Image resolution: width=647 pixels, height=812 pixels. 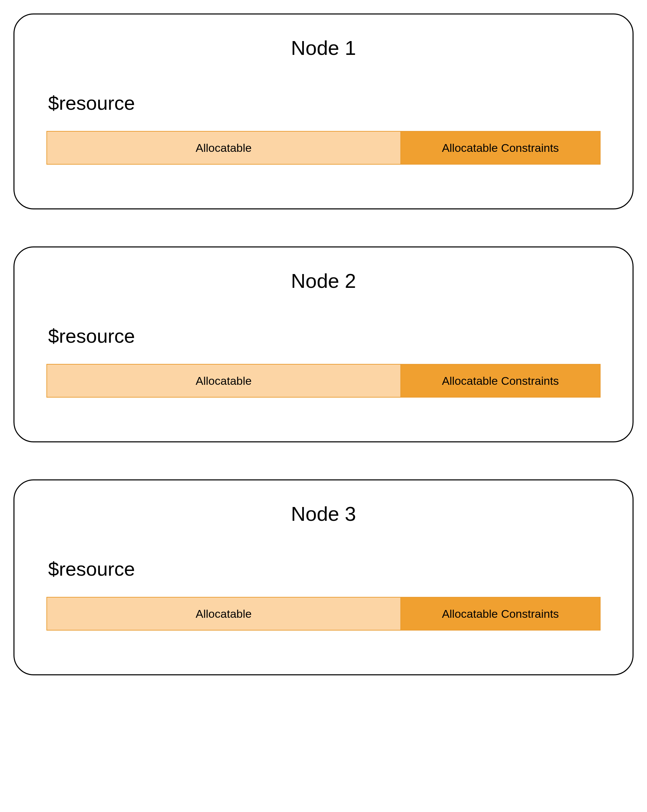 What do you see at coordinates (324, 281) in the screenshot?
I see `node-title: Node 2` at bounding box center [324, 281].